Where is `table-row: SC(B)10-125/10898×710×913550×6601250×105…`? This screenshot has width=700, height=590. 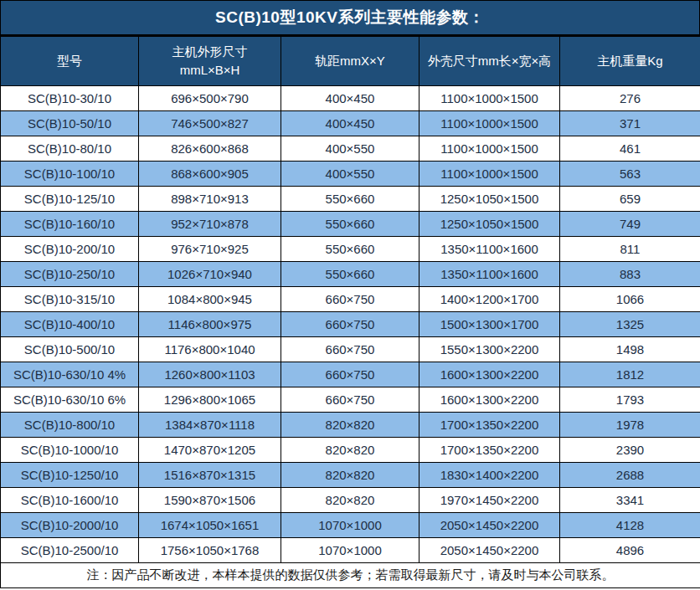 table-row: SC(B)10-125/10898×710×913550×6601250×105… is located at coordinates (350, 199).